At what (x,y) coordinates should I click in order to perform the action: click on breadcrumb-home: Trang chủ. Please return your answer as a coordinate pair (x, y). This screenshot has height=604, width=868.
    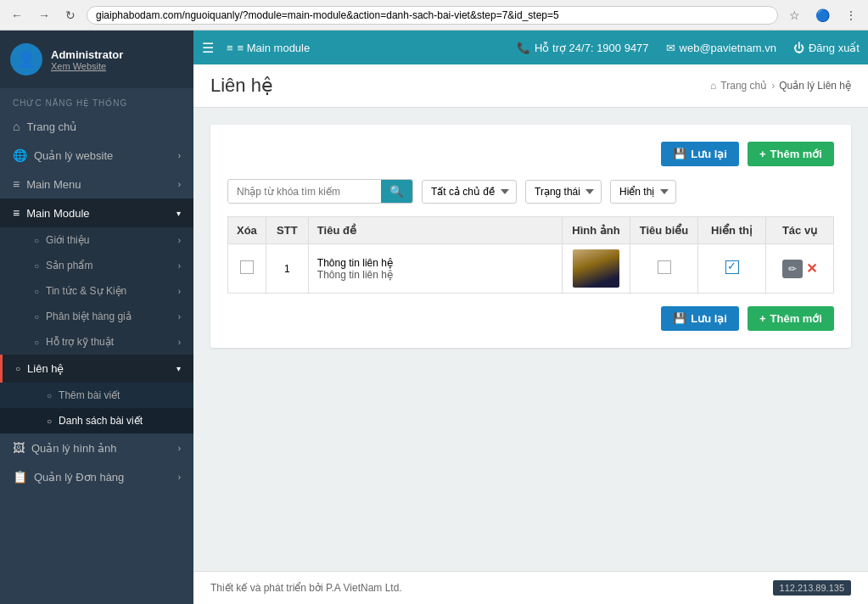
    Looking at the image, I should click on (743, 86).